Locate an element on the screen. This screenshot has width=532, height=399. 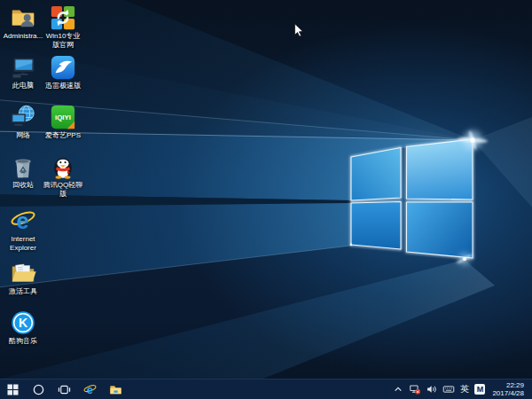
keyboard-icon is located at coordinates (449, 389).